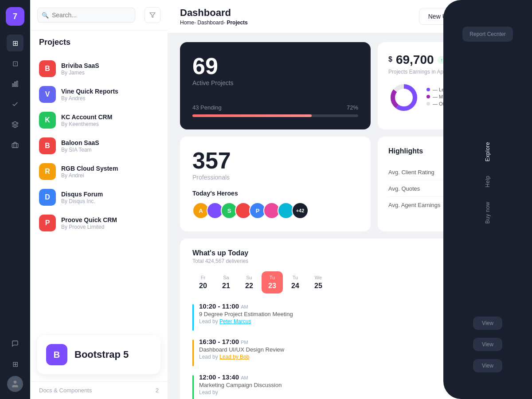 The height and width of the screenshot is (399, 532). What do you see at coordinates (15, 125) in the screenshot?
I see `nav-layers` at bounding box center [15, 125].